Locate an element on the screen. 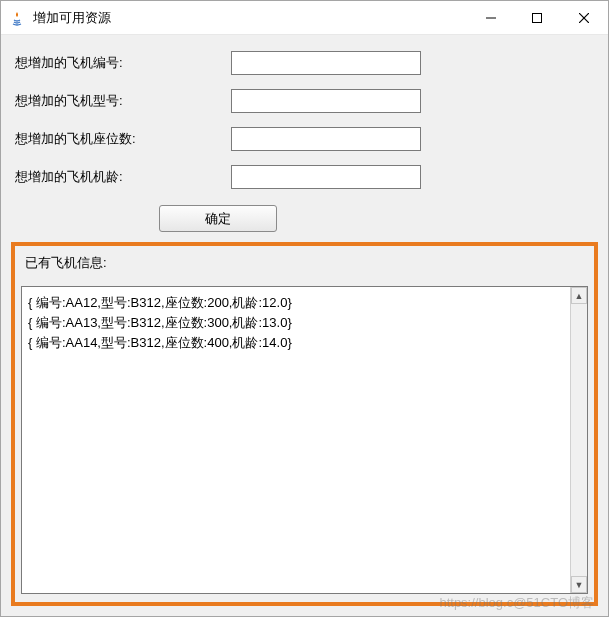 This screenshot has width=609, height=617. input-plane-model is located at coordinates (326, 101).